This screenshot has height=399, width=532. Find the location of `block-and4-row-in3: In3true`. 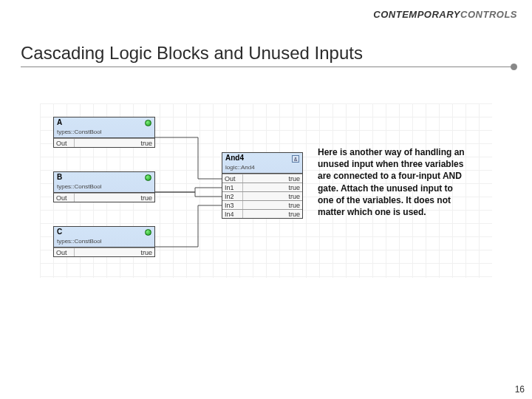

block-and4-row-in3: In3true is located at coordinates (262, 205).